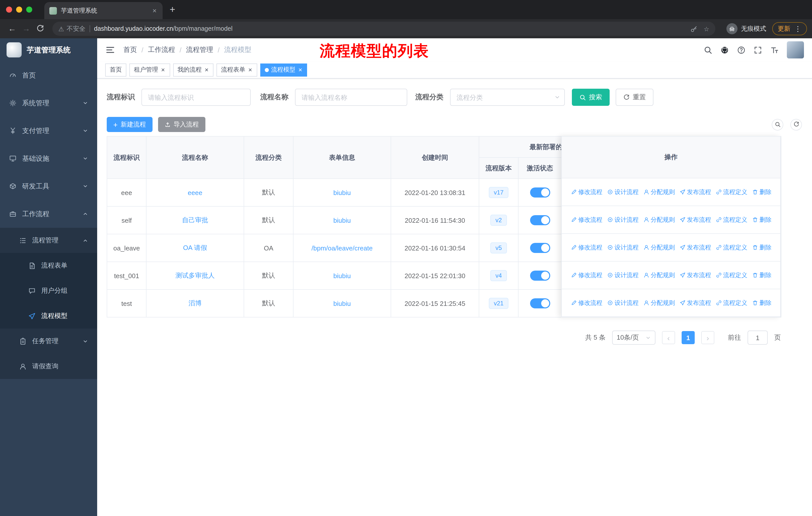 The height and width of the screenshot is (516, 812). What do you see at coordinates (508, 97) in the screenshot?
I see `category-select` at bounding box center [508, 97].